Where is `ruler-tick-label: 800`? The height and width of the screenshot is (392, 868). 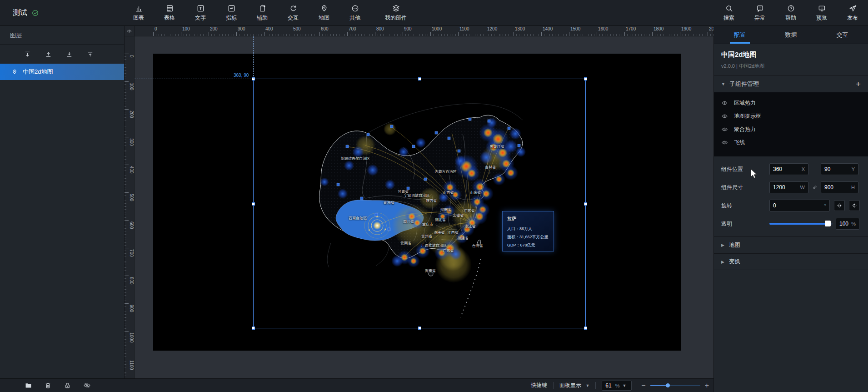 ruler-tick-label: 800 is located at coordinates (131, 281).